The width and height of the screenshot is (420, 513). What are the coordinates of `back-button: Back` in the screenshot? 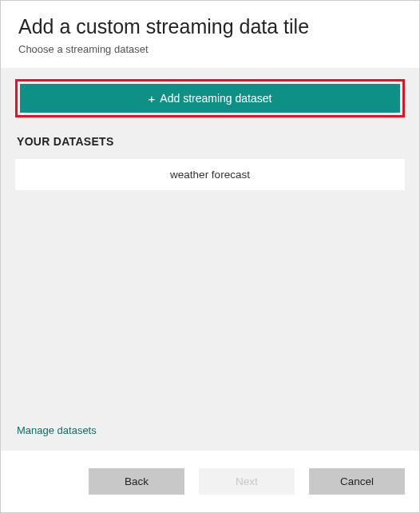 It's located at (137, 481).